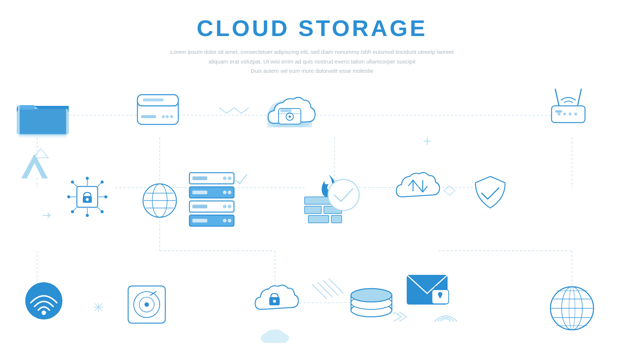  Describe the element at coordinates (490, 192) in the screenshot. I see `shield-icon` at that location.